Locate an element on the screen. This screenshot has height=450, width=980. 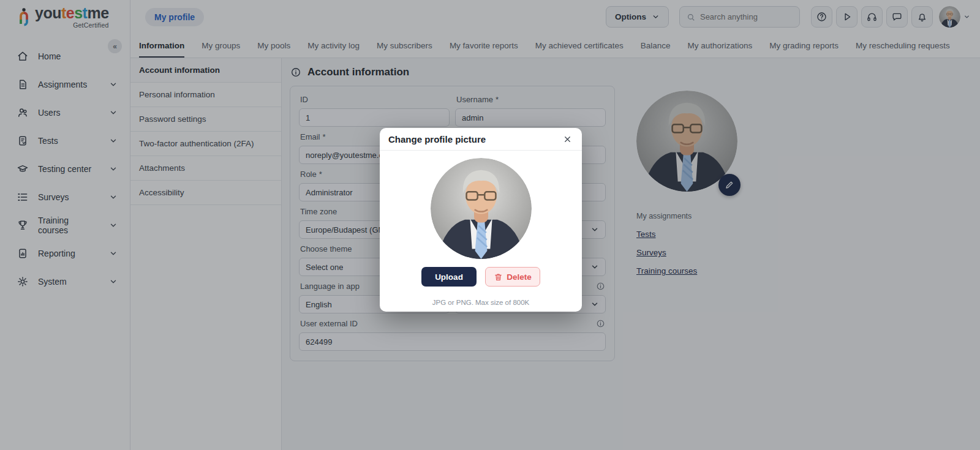
modal-title: Change profile picture is located at coordinates (437, 140).